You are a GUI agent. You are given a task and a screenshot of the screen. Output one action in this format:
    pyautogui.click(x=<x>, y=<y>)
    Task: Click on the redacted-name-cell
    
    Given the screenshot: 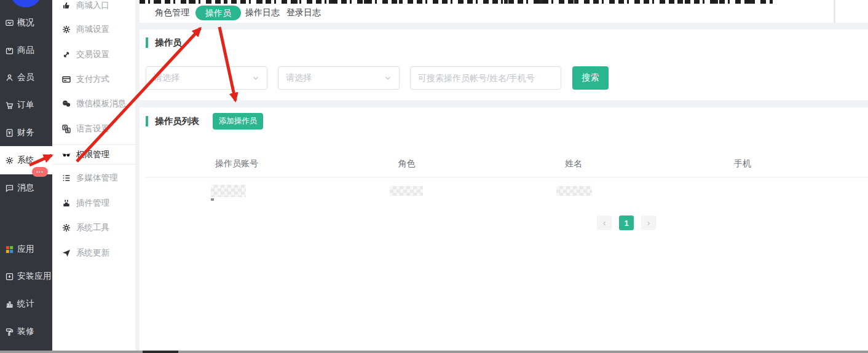 What is the action you would take?
    pyautogui.click(x=574, y=191)
    